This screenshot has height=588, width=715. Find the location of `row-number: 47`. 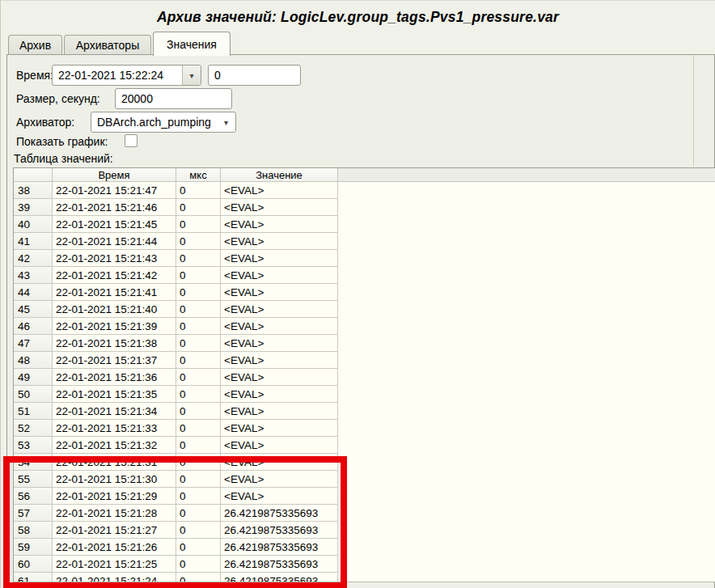

row-number: 47 is located at coordinates (33, 343).